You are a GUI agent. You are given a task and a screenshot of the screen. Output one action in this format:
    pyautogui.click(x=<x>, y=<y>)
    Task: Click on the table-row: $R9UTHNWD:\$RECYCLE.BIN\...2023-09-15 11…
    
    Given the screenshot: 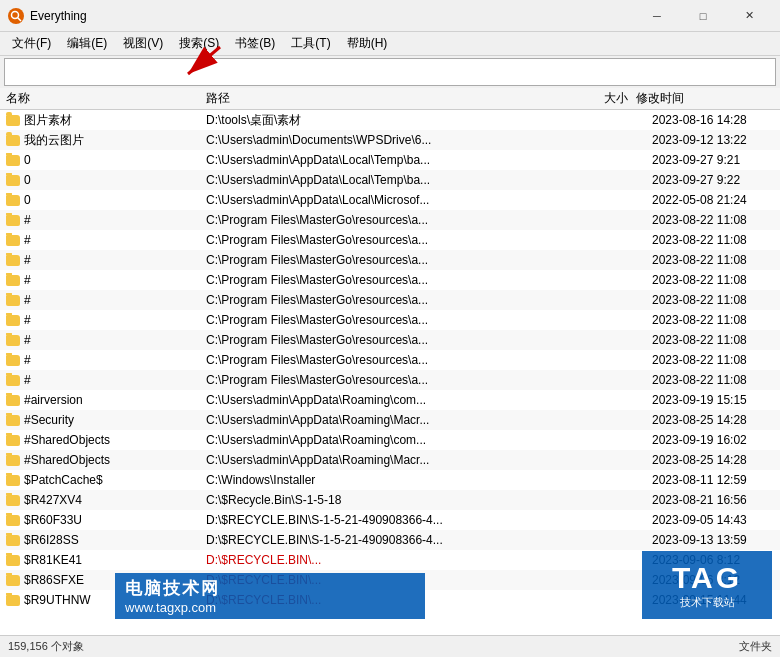 What is the action you would take?
    pyautogui.click(x=390, y=600)
    